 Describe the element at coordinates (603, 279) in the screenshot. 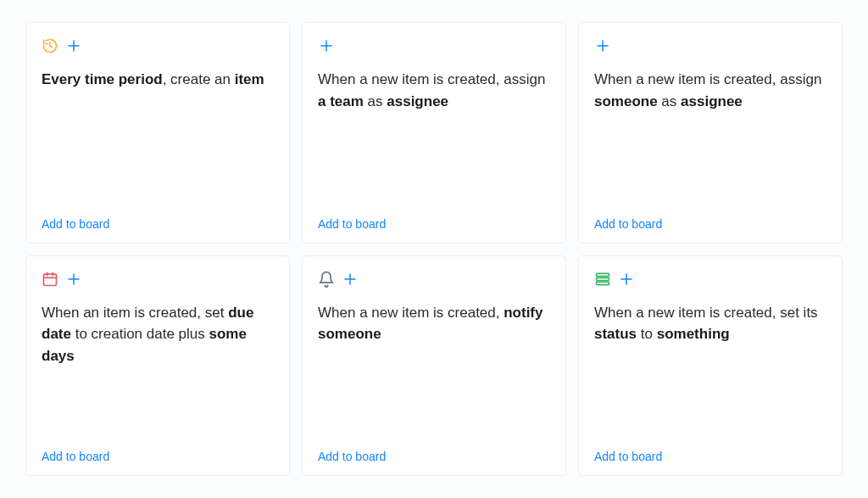

I see `rows-icon` at that location.